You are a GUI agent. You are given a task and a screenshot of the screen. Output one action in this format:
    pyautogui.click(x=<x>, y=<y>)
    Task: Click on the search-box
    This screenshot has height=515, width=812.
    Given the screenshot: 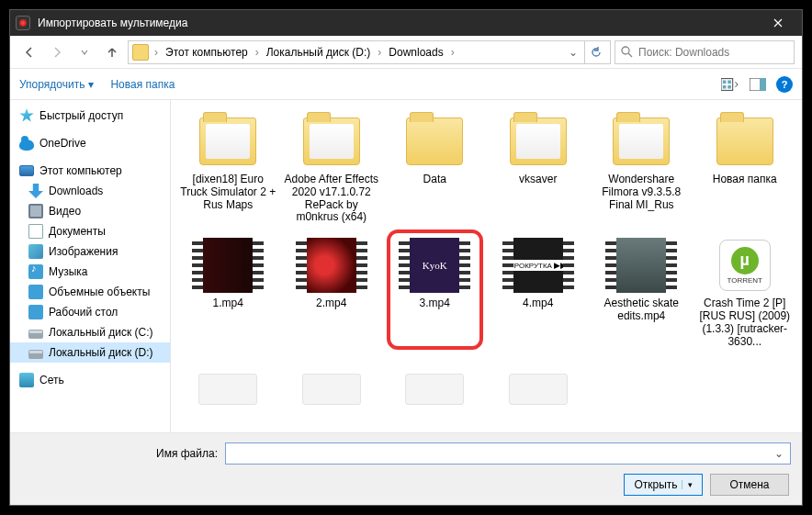 What is the action you would take?
    pyautogui.click(x=705, y=52)
    